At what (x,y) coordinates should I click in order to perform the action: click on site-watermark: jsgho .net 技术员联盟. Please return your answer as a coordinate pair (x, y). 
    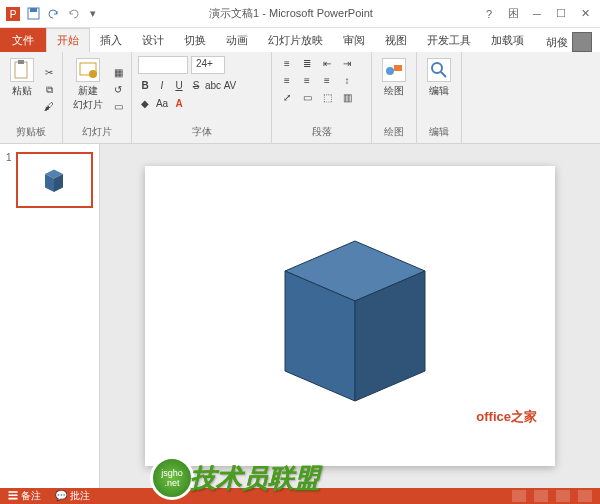
    Looking at the image, I should click on (235, 478).